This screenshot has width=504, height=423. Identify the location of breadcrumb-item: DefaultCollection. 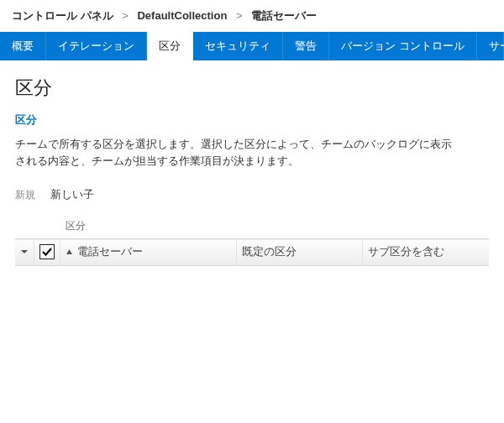
(181, 15).